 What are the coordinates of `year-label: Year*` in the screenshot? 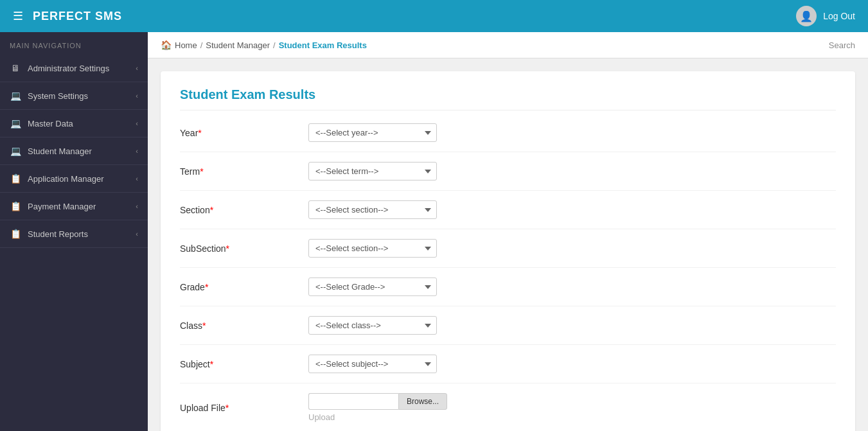 It's located at (244, 133).